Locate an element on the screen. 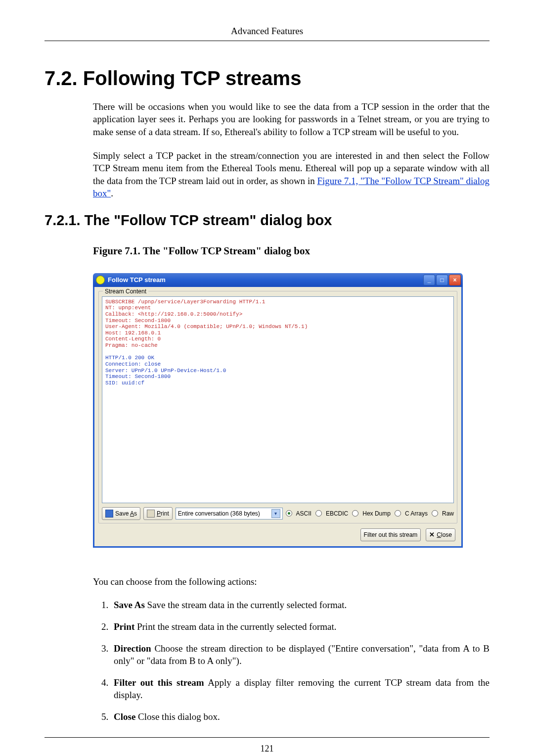  footer-rule is located at coordinates (267, 737).